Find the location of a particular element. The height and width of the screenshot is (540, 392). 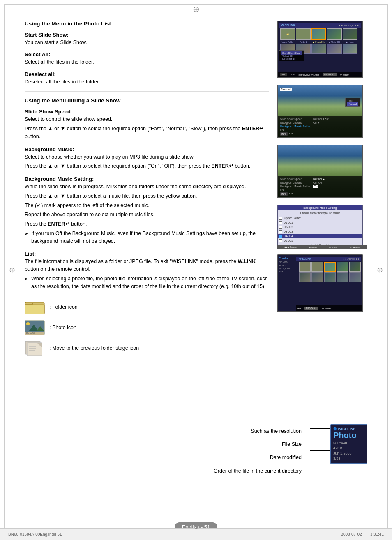

wiselink-panel: 🔵 WISELINK Photo 580*440 47KB Jun 1,2008… is located at coordinates (349, 444).